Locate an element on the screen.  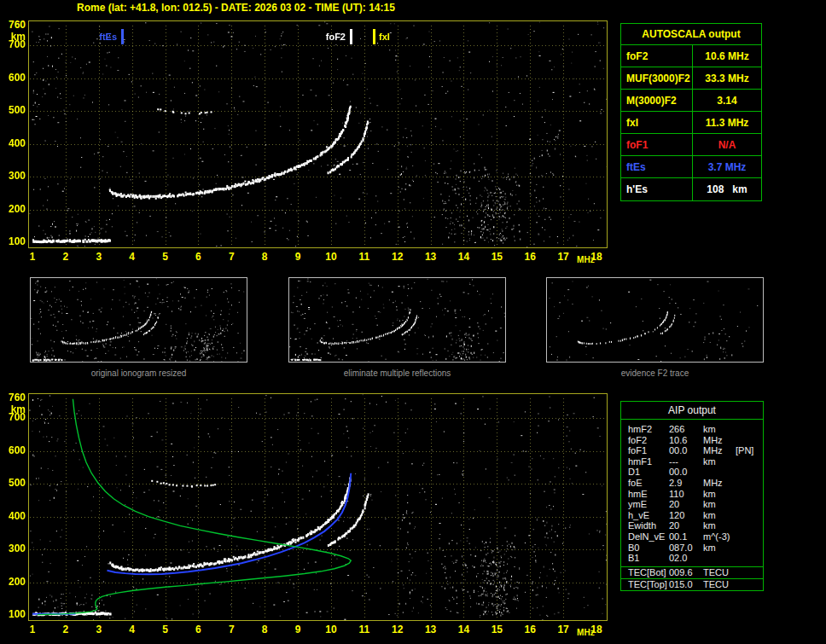
aip-output-rows: hmF2266kmfoF210.6MHzfoF100.0MHz[PN]hmF1-… is located at coordinates (692, 493).